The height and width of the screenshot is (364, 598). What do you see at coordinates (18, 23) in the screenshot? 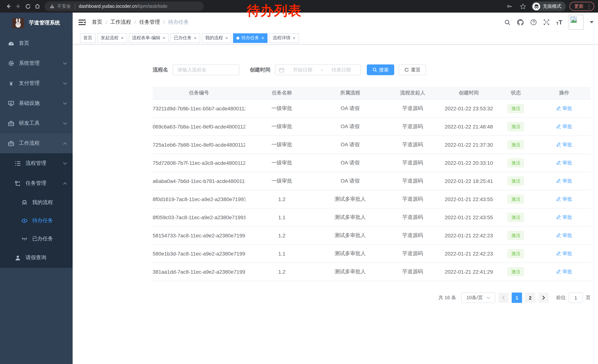
I see `logo-image` at bounding box center [18, 23].